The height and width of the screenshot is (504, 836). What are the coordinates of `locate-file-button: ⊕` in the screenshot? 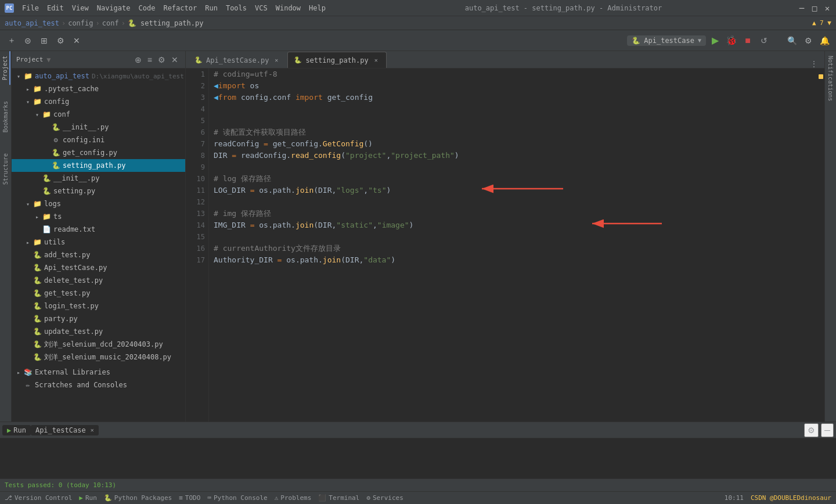 It's located at (138, 60).